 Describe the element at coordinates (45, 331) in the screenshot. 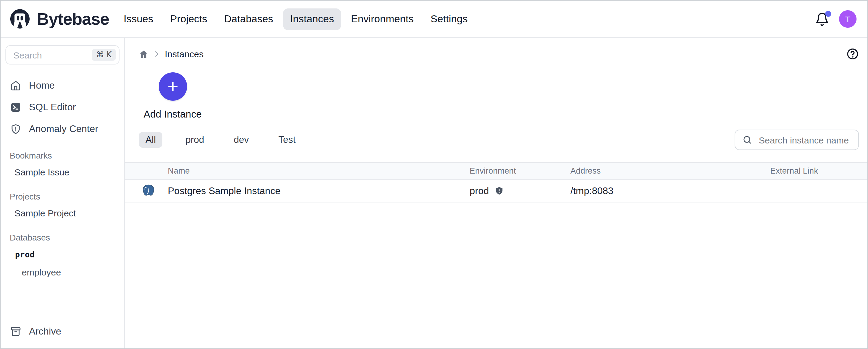

I see `sidebar-item-label: Archive` at that location.